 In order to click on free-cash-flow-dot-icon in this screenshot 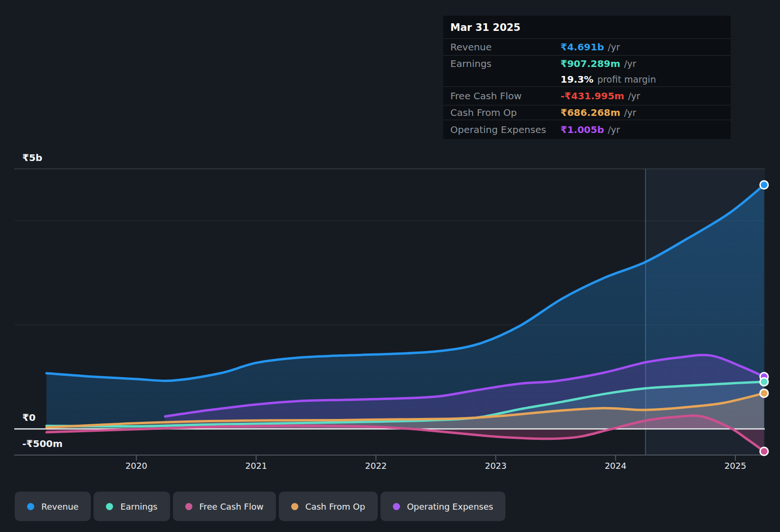, I will do `click(189, 506)`.